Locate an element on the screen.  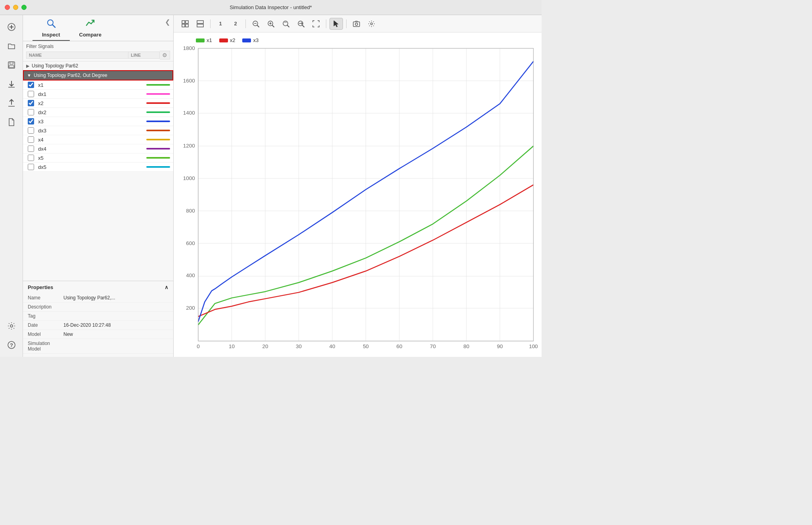
signal-line-dx5 is located at coordinates (158, 167).